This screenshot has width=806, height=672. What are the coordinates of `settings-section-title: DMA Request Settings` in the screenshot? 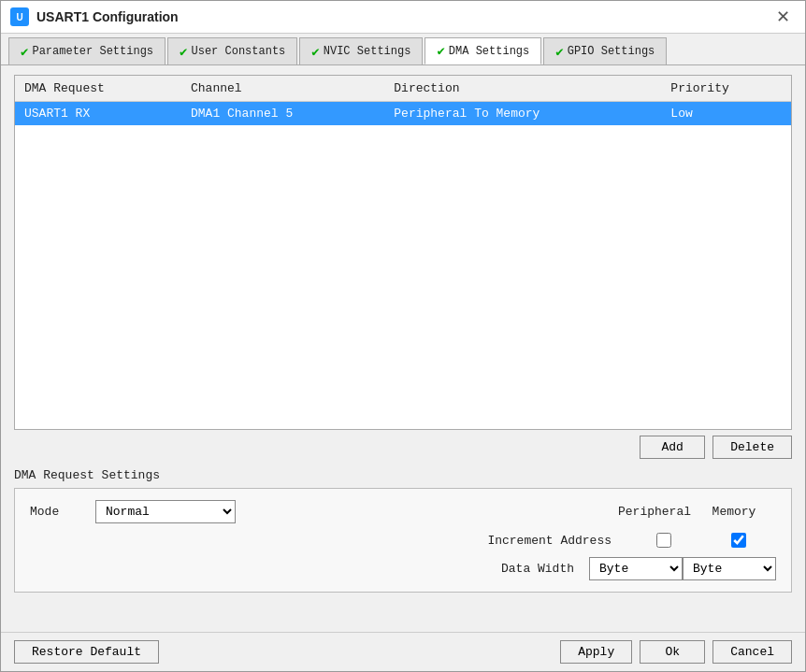 It's located at (403, 475).